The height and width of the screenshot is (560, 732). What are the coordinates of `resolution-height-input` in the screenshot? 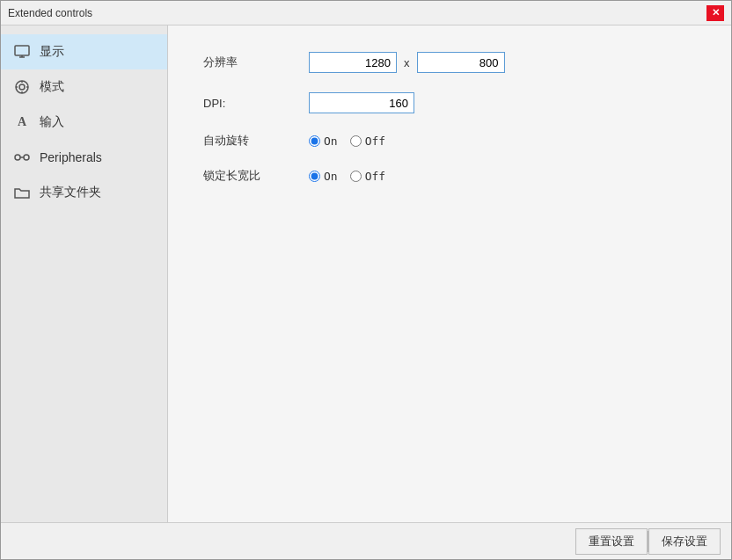 It's located at (461, 62).